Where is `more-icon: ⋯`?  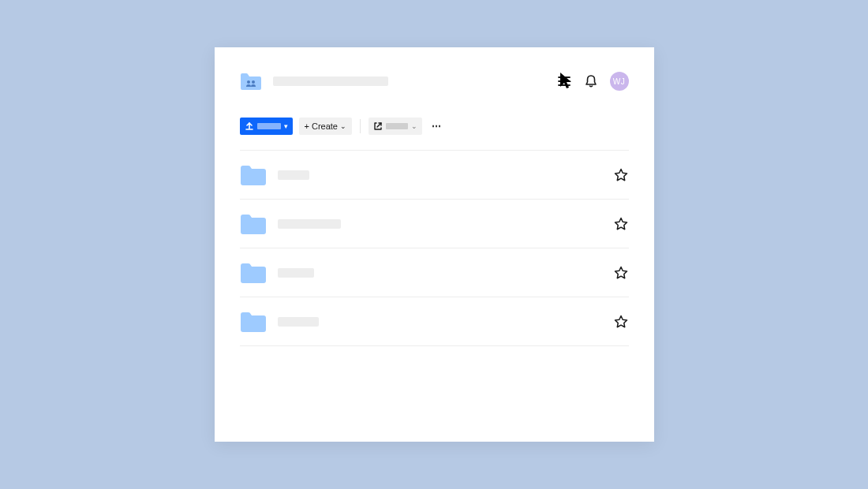
more-icon: ⋯ is located at coordinates (437, 126).